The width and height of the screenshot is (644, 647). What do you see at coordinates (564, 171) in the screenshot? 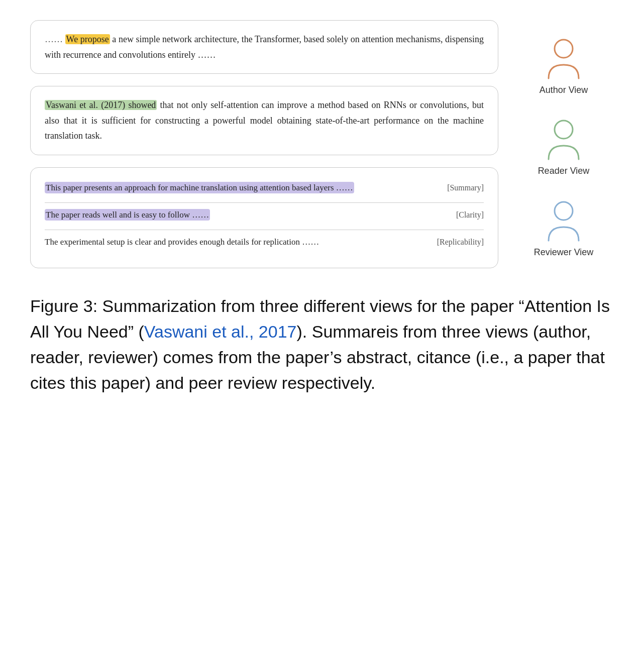
I see `reader-view-label: Reader View` at bounding box center [564, 171].